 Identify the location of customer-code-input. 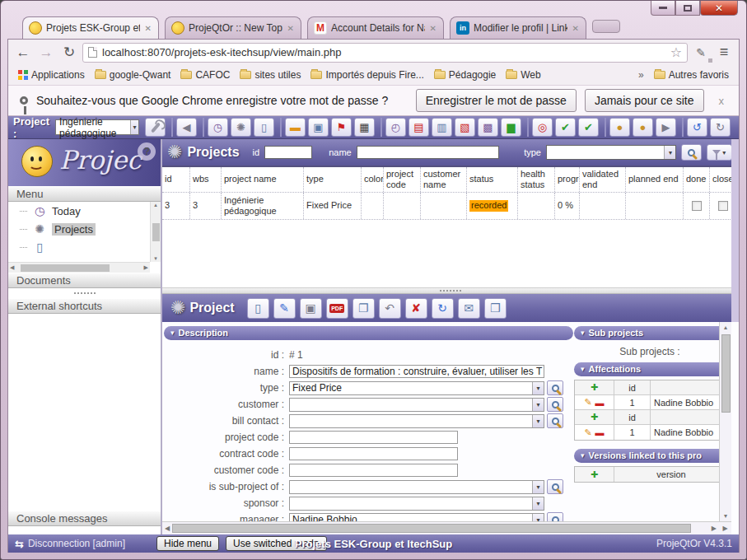
(374, 470).